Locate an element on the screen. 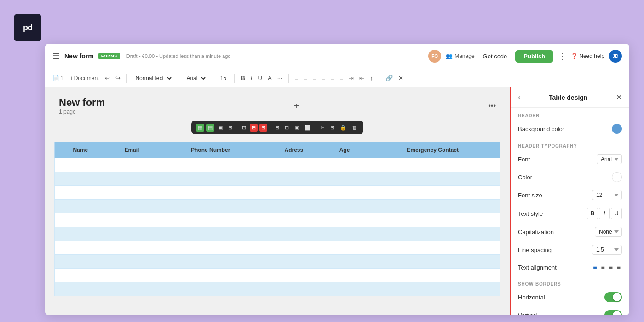  lock-icon: 🔒 is located at coordinates (343, 128).